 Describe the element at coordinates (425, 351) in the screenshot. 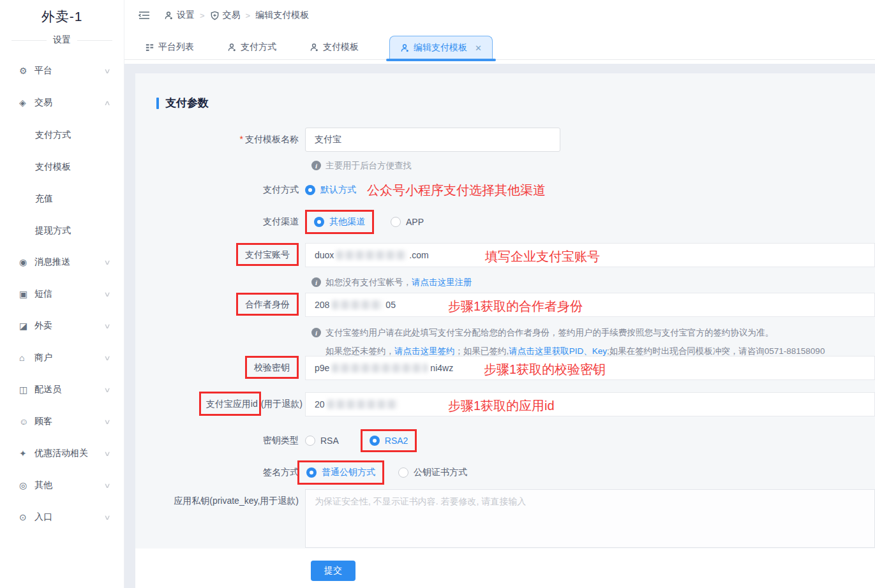

I see `sign-contract-link: 请点击这里签约` at that location.